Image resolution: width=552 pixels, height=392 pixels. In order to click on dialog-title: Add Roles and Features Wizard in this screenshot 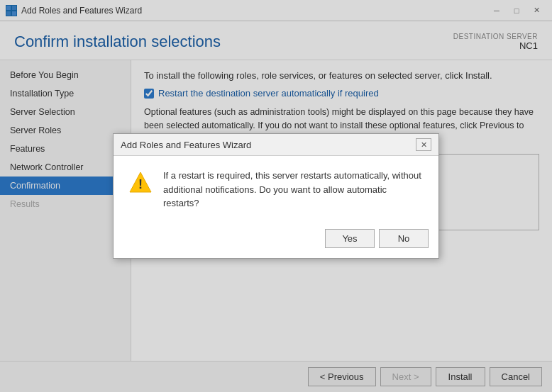, I will do `click(186, 145)`.